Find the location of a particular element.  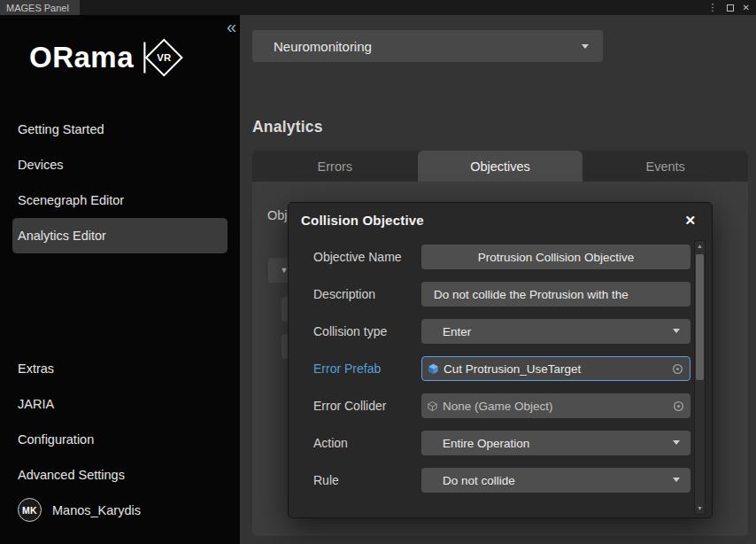

field-row: Error Prefab Cut Protrusion_UseTarget is located at coordinates (490, 369).